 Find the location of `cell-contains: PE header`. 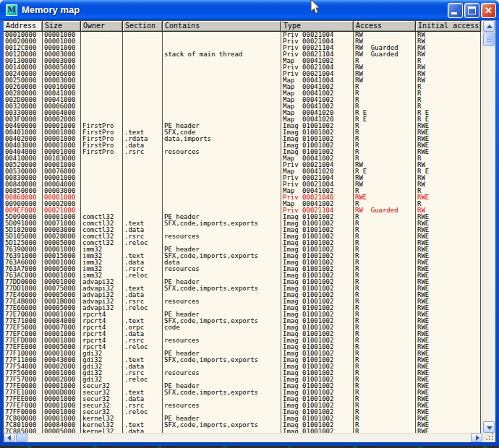

cell-contains: PE header is located at coordinates (222, 354).